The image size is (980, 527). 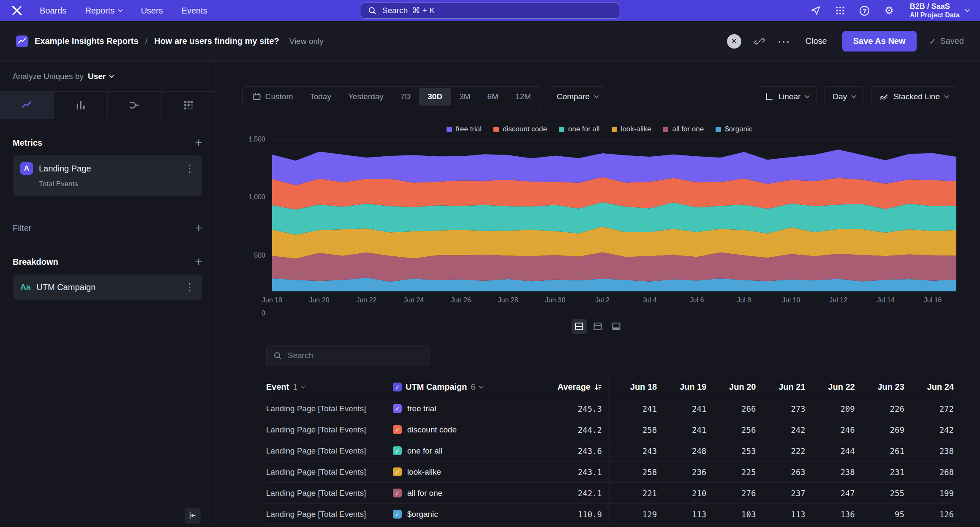 What do you see at coordinates (497, 11) in the screenshot?
I see `global-search-input` at bounding box center [497, 11].